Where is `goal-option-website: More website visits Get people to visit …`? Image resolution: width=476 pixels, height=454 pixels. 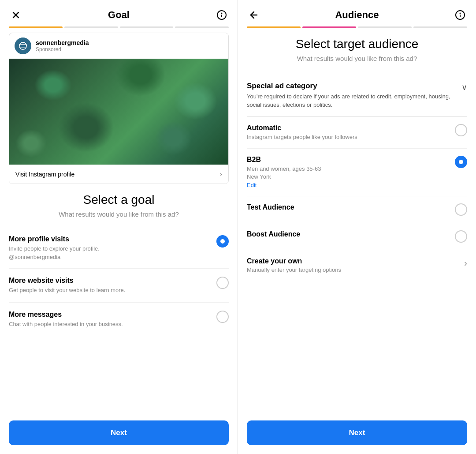 goal-option-website: More website visits Get people to visit … is located at coordinates (119, 286).